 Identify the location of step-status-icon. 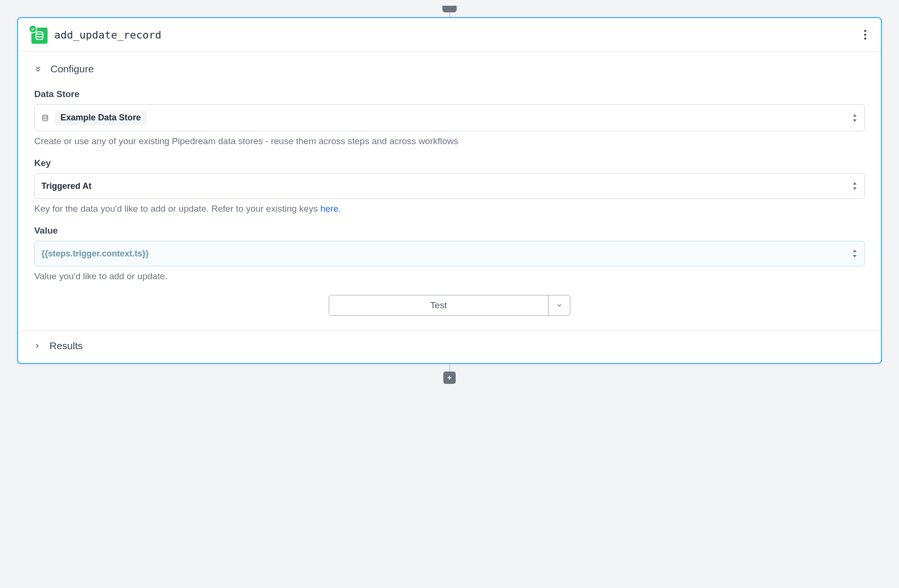
(39, 35).